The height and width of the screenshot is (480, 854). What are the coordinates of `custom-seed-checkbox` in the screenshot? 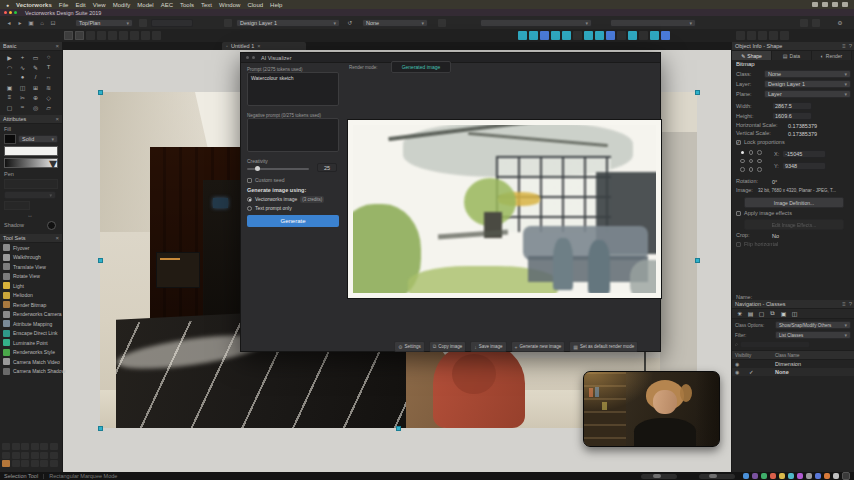 It's located at (250, 180).